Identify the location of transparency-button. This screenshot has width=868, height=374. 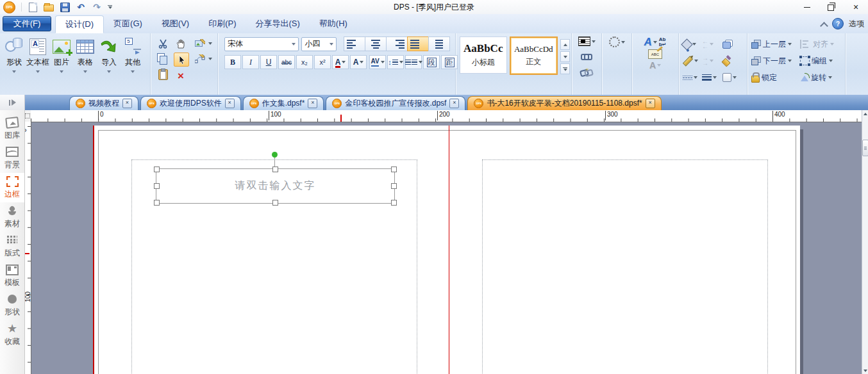
(730, 77).